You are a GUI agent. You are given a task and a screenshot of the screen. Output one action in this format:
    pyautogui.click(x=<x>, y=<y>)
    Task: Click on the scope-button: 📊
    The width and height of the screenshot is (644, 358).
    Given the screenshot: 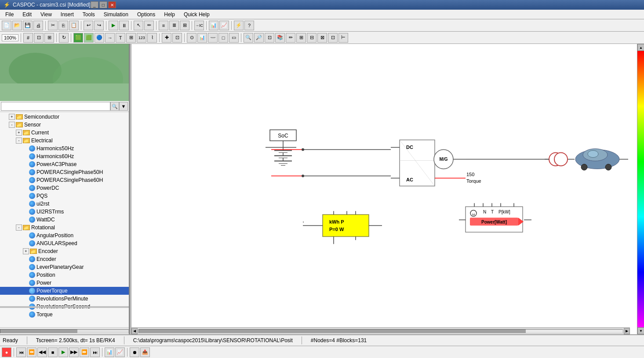 What is the action you would take?
    pyautogui.click(x=214, y=25)
    